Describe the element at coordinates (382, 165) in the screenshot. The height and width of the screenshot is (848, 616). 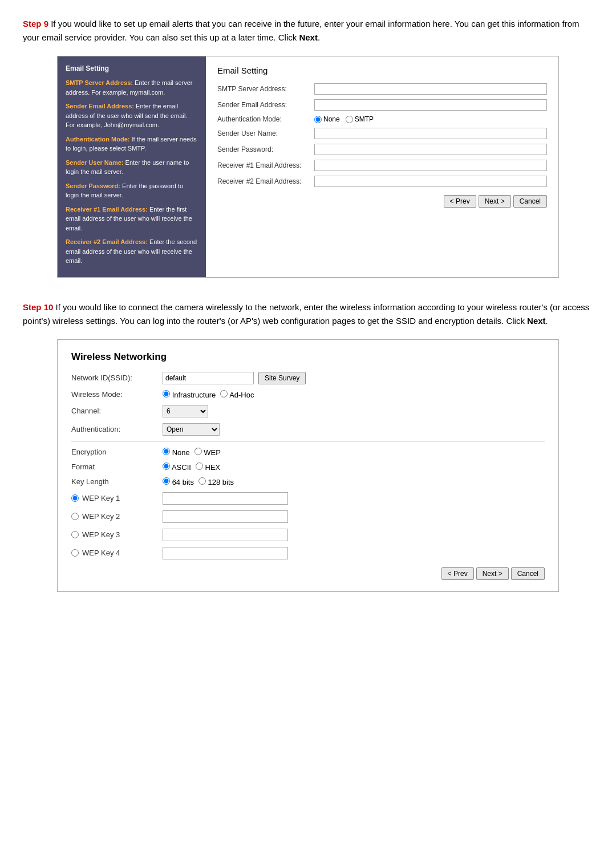
I see `receiver1-row: Receiver #1 Email Address:` at that location.